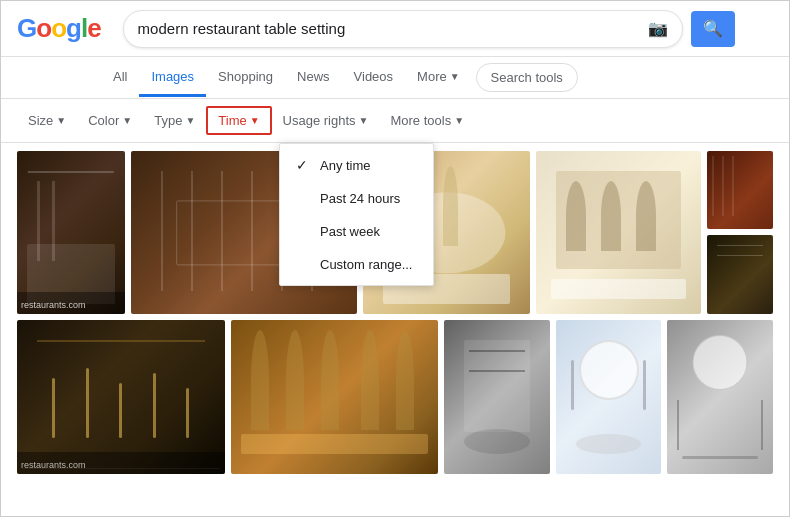 This screenshot has width=790, height=517. What do you see at coordinates (403, 29) in the screenshot?
I see `search-bar: 📷` at bounding box center [403, 29].